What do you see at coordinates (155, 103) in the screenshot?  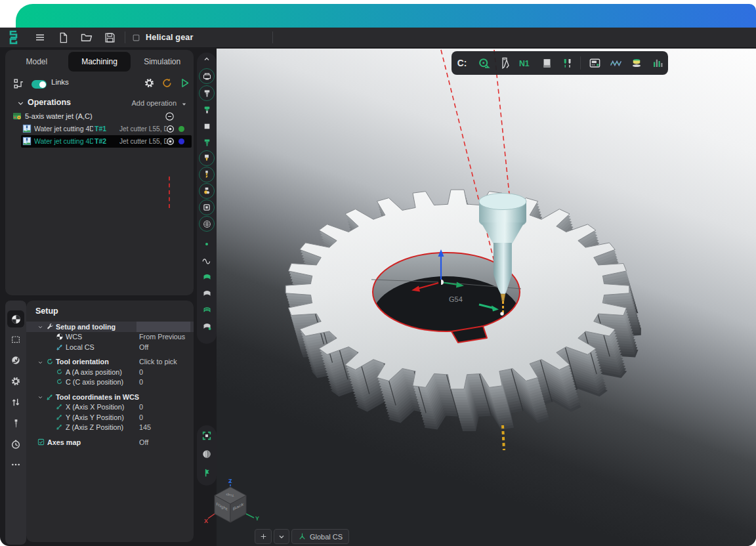 I see `add-operation-button: Add operation` at bounding box center [155, 103].